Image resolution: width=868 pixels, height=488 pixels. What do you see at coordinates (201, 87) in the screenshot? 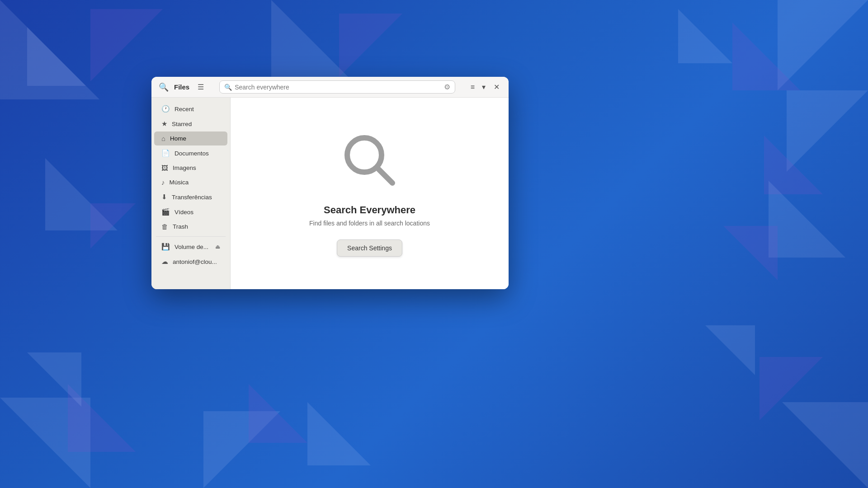
I see `menu-icon: ☰` at bounding box center [201, 87].